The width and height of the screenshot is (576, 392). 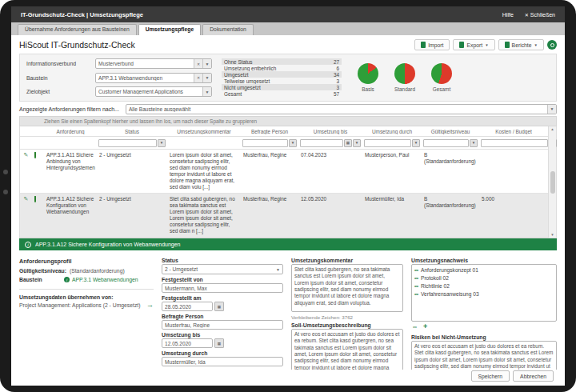 What do you see at coordinates (484, 270) in the screenshot?
I see `list-item: ∞Anforderungskonzept 01` at bounding box center [484, 270].